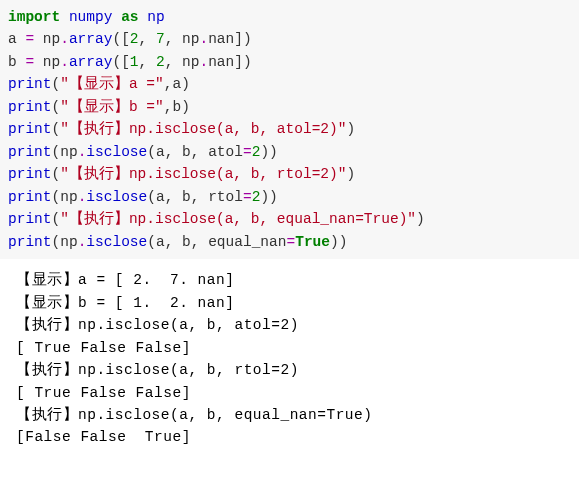 The image size is (579, 500). I want to click on string: "【执行】np.isclose(a, b, equal_nan=True)", so click(238, 219).